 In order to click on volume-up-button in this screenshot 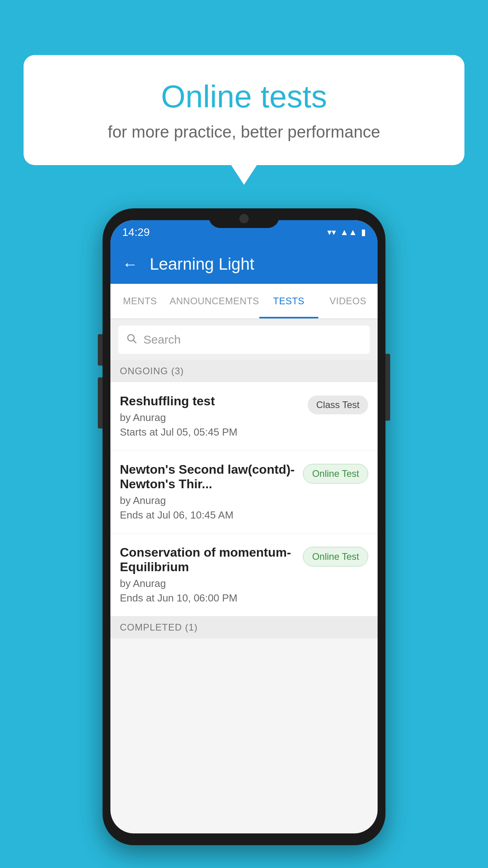, I will do `click(100, 350)`.